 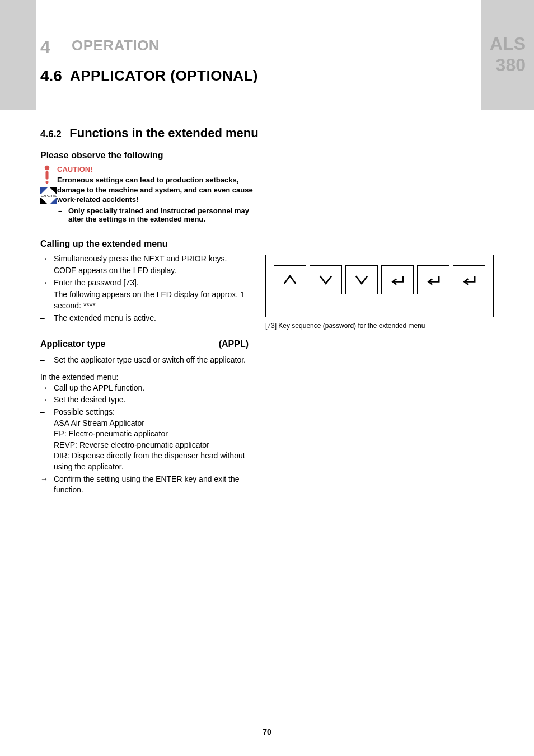 I want to click on list-text: Confirm the setting using the ENTER key …, so click(x=151, y=485).